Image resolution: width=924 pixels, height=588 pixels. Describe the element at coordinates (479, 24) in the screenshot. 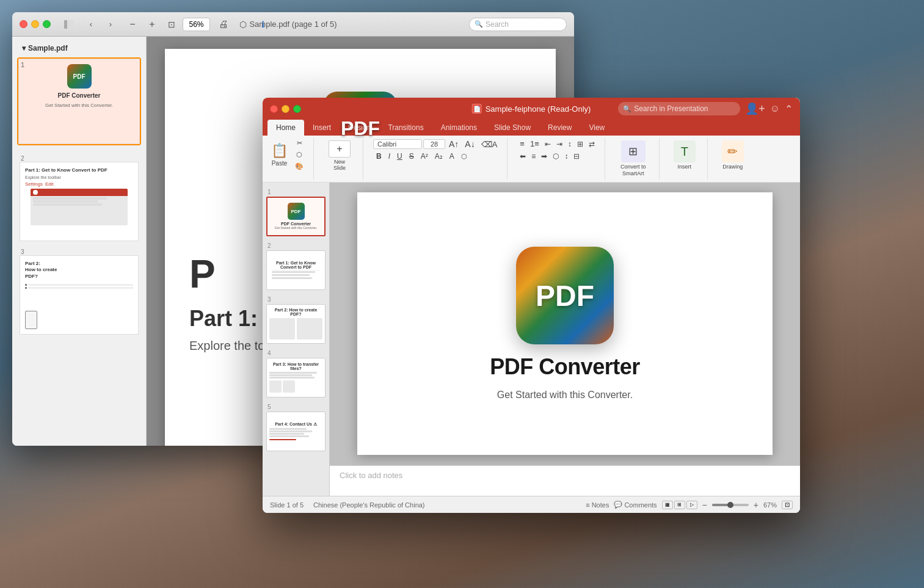

I see `pdf-search-icon: 🔍` at that location.